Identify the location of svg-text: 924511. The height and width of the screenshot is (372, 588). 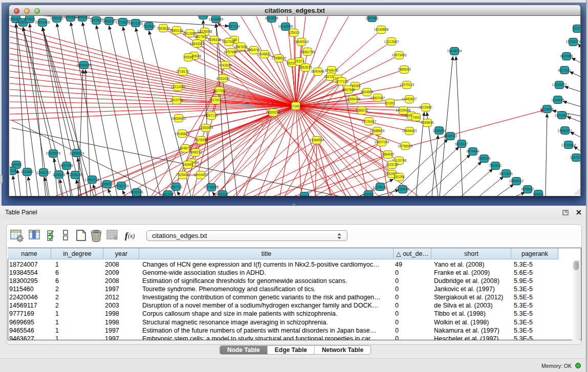
(538, 194).